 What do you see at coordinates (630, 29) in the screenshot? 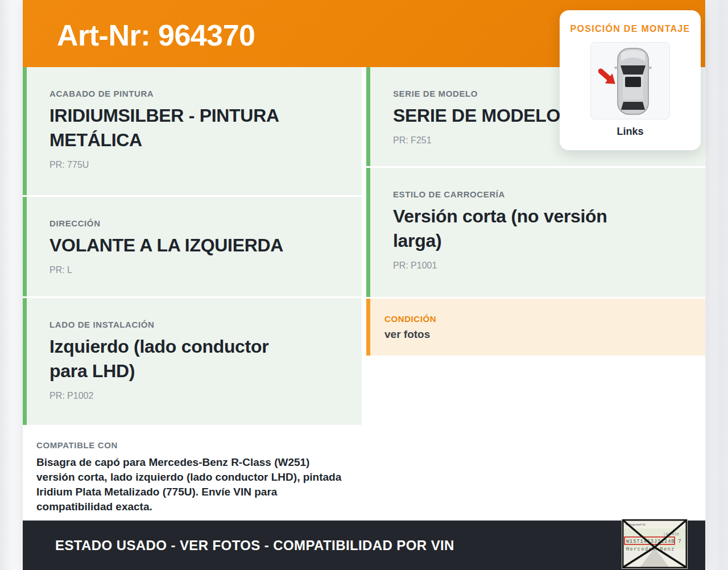
I see `mounting-position-title: POSICIÓN DE MONTAJE` at bounding box center [630, 29].